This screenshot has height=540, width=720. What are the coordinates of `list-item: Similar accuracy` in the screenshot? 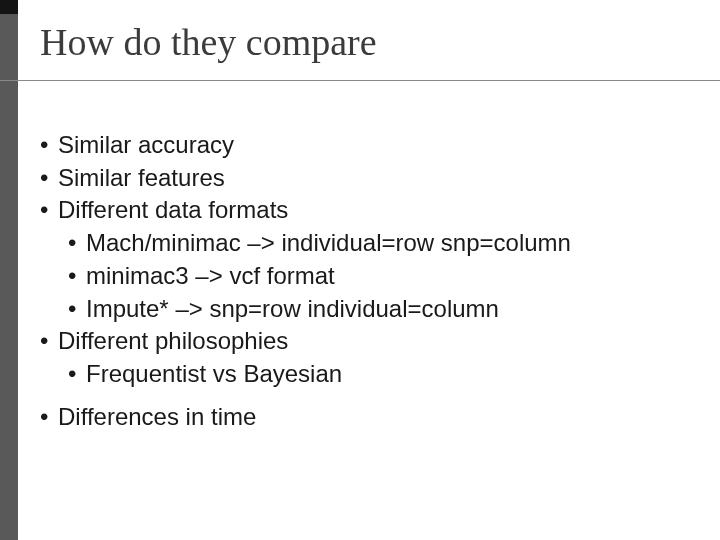 It's located at (365, 146).